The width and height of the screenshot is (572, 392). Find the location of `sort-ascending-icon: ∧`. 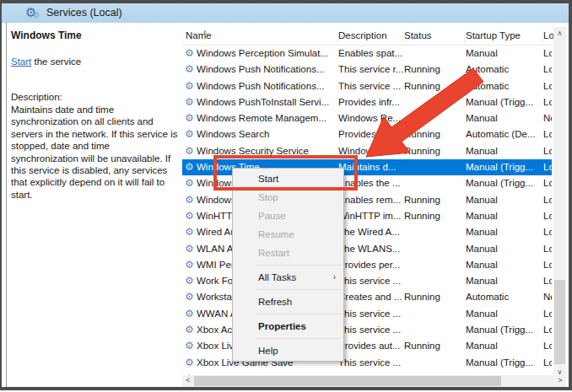

sort-ascending-icon: ∧ is located at coordinates (205, 34).